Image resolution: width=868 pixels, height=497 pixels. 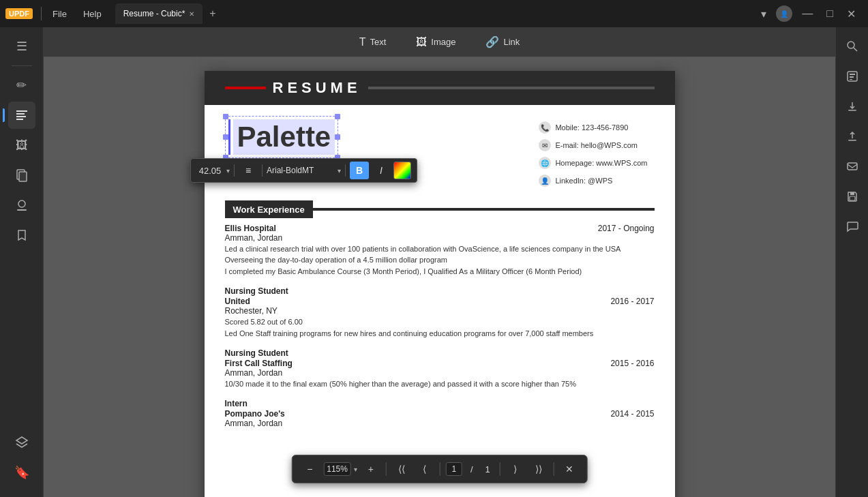 What do you see at coordinates (425, 469) in the screenshot?
I see `nav-prev-button: ⟨` at bounding box center [425, 469].